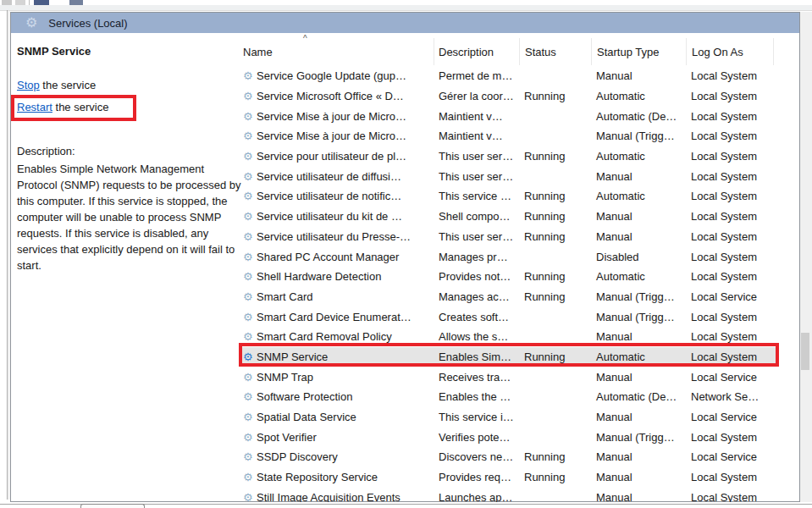  Describe the element at coordinates (68, 85) in the screenshot. I see `stop-service-suffix: the service` at that location.